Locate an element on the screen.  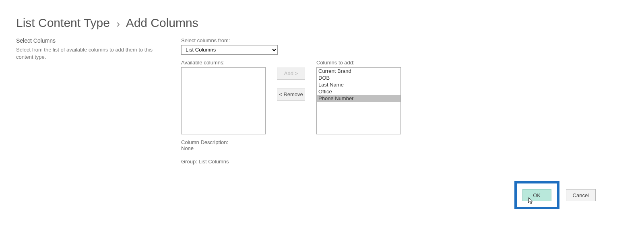
remove-button: < Remove is located at coordinates (291, 95).